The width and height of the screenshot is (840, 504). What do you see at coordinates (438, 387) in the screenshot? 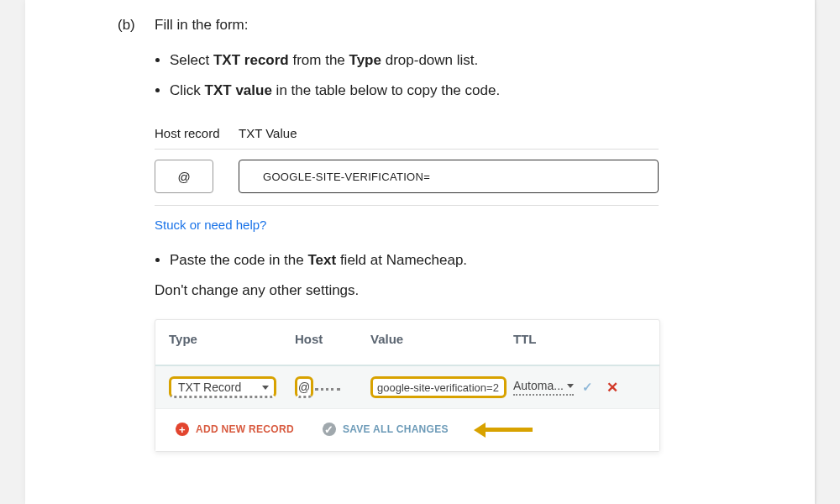
I see `value-input: google-site-verification=2` at bounding box center [438, 387].